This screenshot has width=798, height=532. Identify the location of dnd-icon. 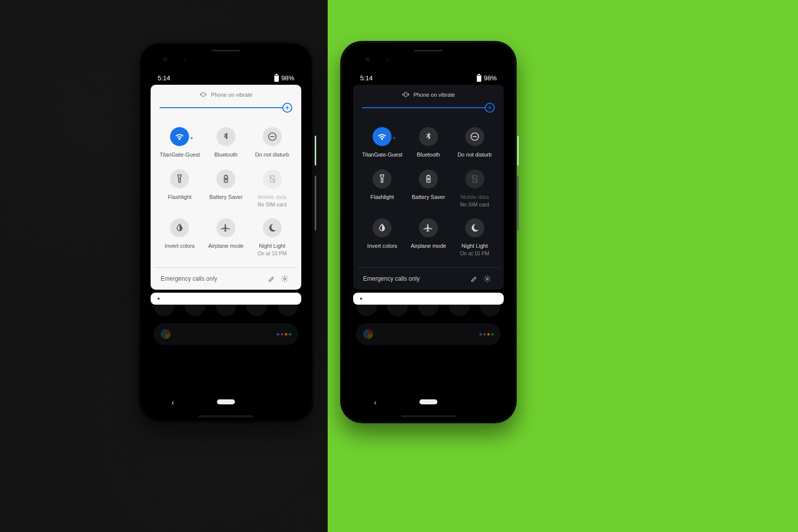
(475, 137).